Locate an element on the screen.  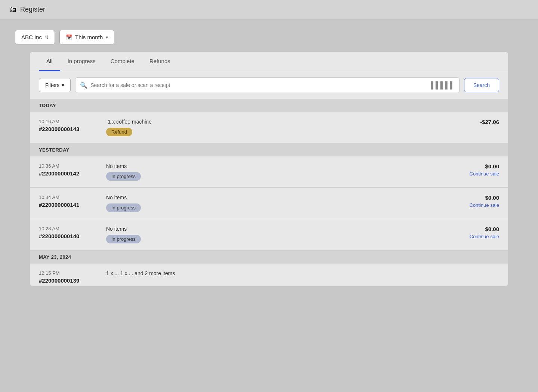
sale-meta: 10:36 AM #220000000142 is located at coordinates (71, 170).